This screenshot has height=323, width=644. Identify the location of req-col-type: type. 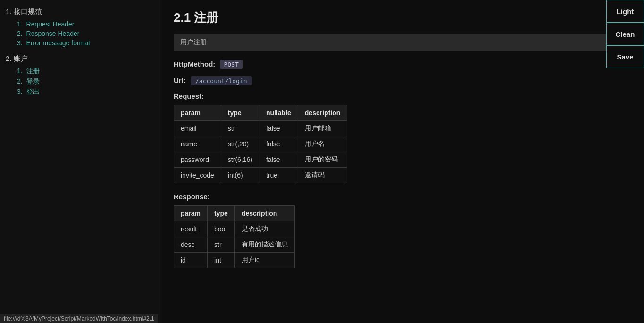
(240, 113).